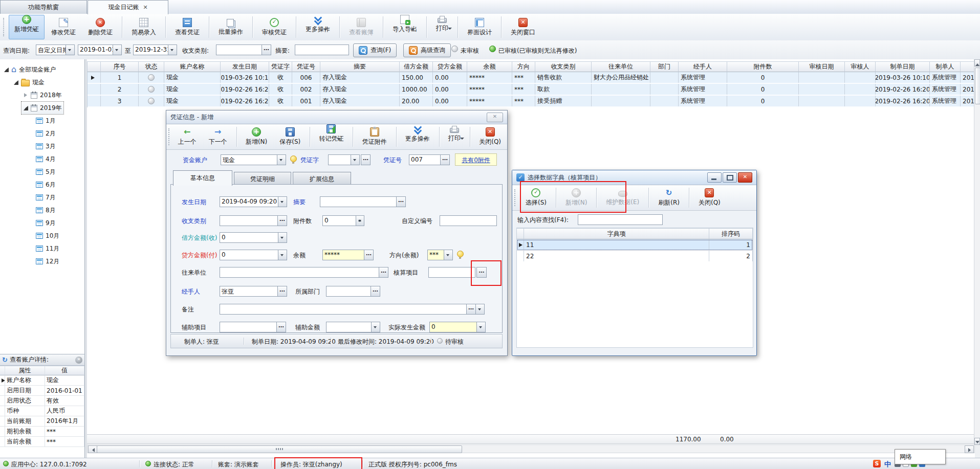  Describe the element at coordinates (664, 66) in the screenshot. I see `column-header-部门: 部门` at that location.